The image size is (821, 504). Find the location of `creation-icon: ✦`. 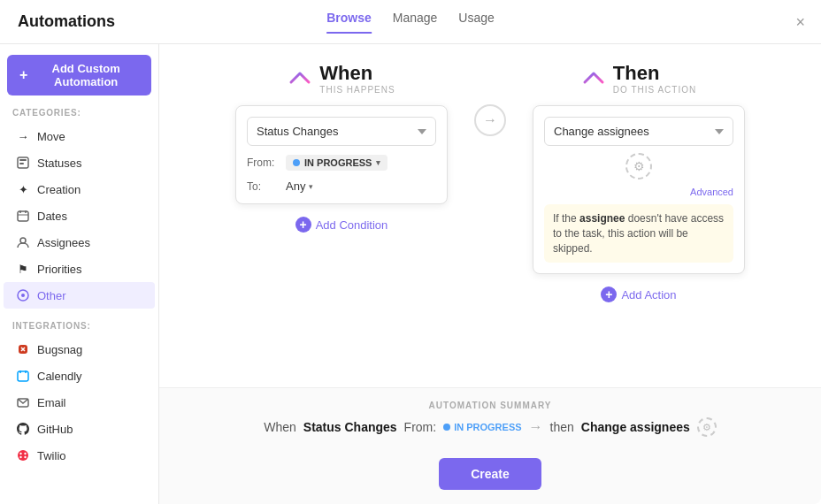

creation-icon: ✦ is located at coordinates (23, 189).